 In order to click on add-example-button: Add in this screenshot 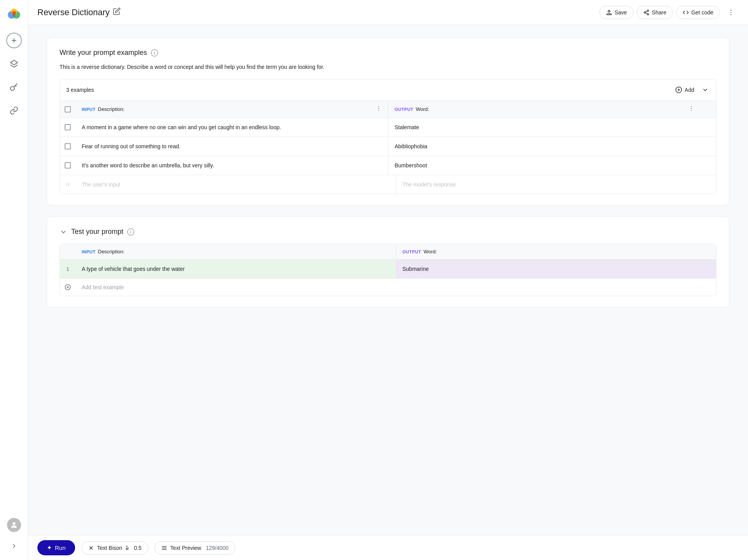, I will do `click(685, 90)`.